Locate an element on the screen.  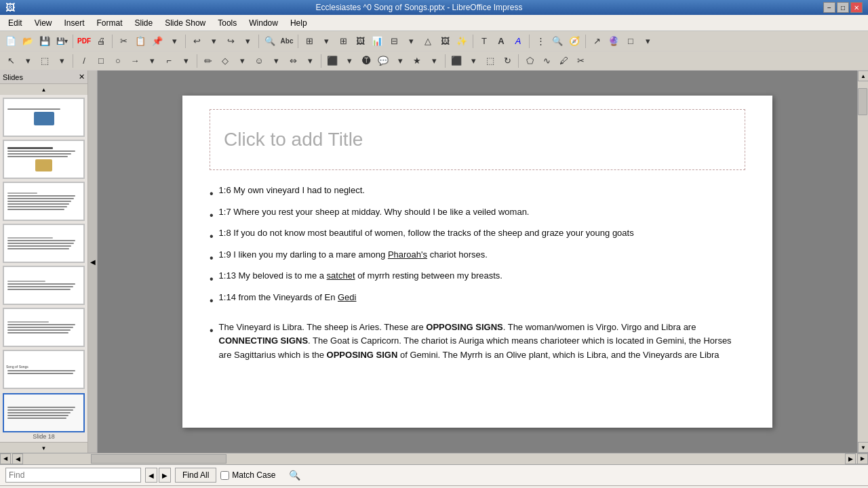
3d-btn: ⬛ is located at coordinates (332, 61).